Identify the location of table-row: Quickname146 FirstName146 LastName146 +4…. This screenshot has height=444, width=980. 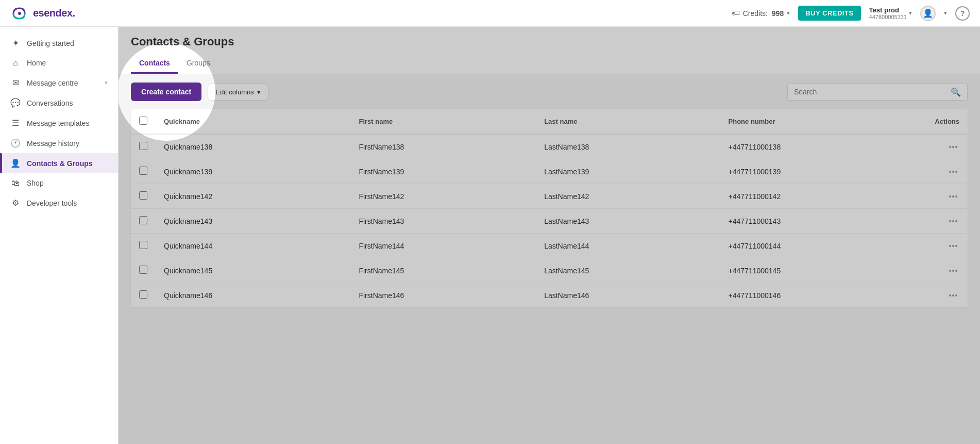
(549, 295).